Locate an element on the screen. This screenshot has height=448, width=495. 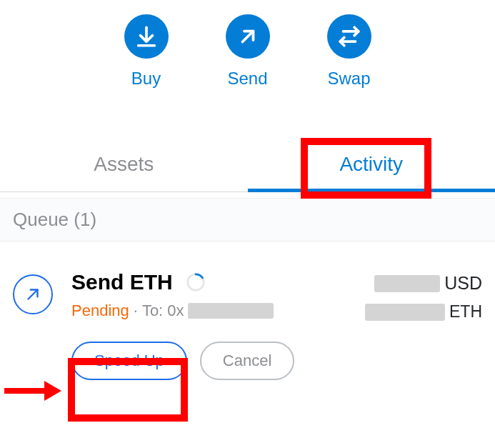
tx-actions: Speed Up Cancel is located at coordinates (283, 361).